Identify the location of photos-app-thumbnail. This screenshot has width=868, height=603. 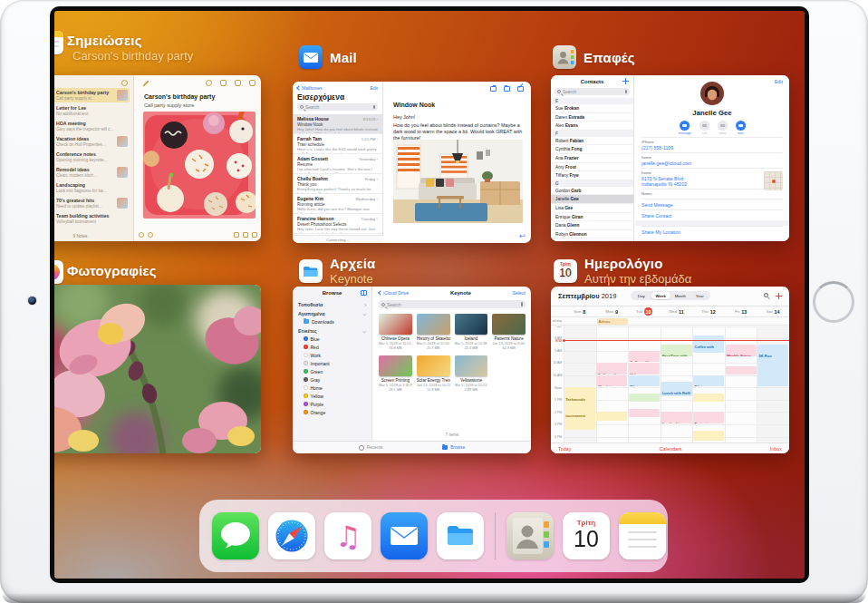
(158, 369).